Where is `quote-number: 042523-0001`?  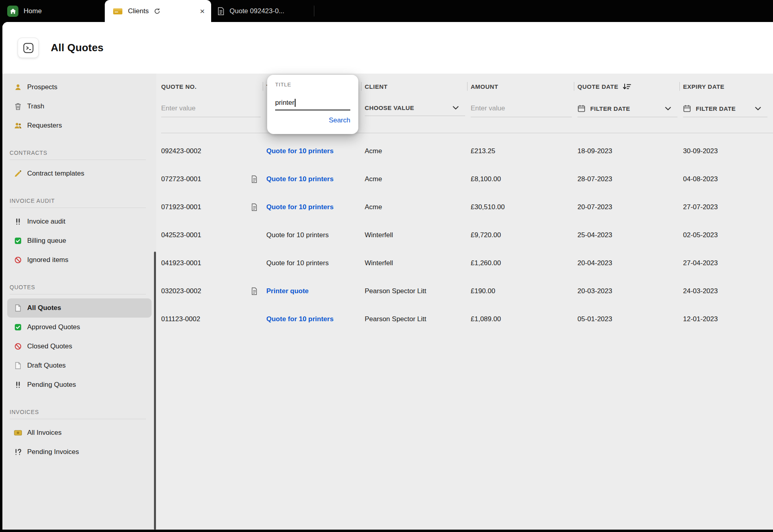
quote-number: 042523-0001 is located at coordinates (181, 235).